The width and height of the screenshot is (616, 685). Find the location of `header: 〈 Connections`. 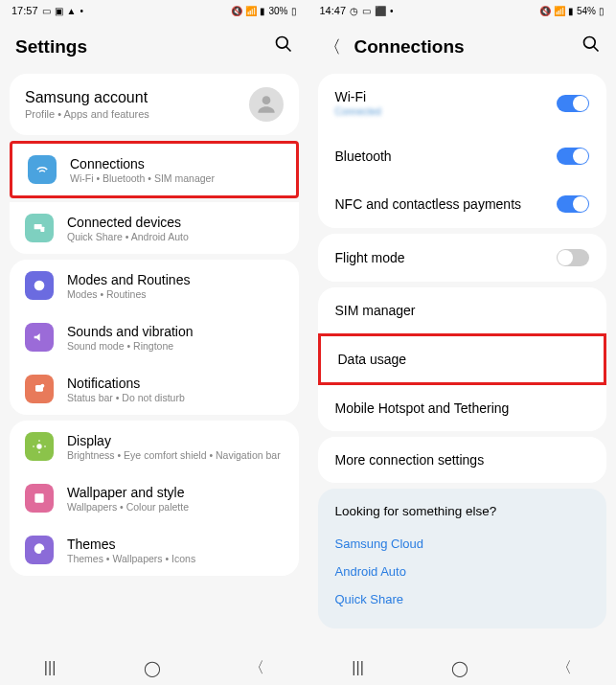

header: 〈 Connections is located at coordinates (463, 44).